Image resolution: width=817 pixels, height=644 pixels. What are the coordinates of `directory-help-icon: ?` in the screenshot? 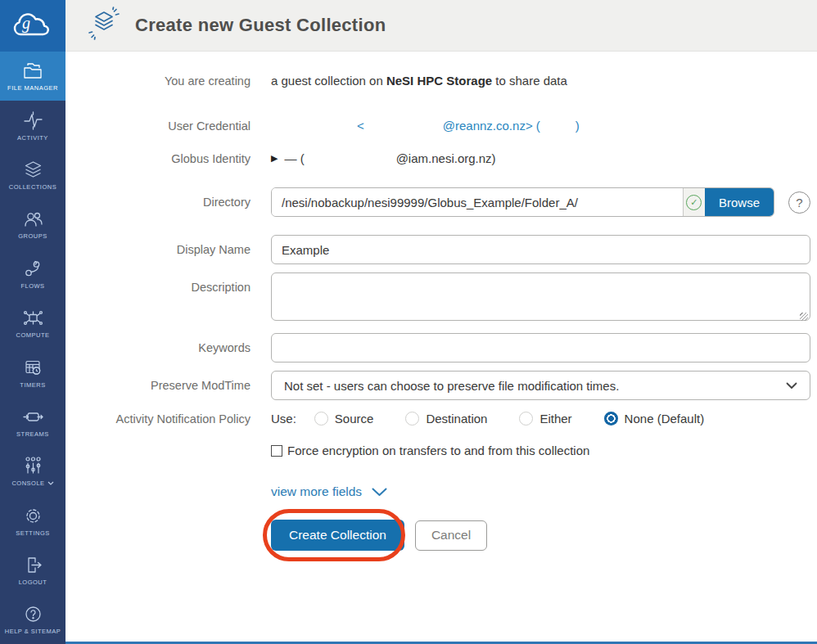 It's located at (799, 203).